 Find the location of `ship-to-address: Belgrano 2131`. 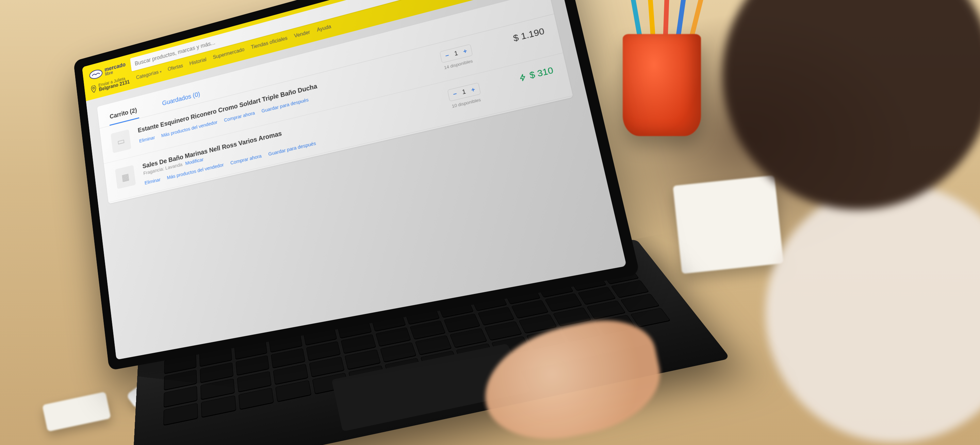

ship-to-address: Belgrano 2131 is located at coordinates (114, 86).